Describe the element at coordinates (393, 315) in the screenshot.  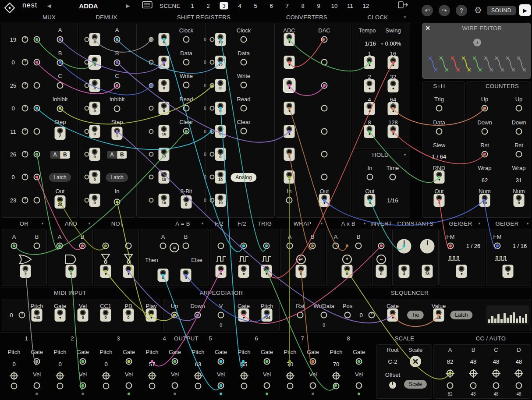
I see `seq-gate-port` at that location.